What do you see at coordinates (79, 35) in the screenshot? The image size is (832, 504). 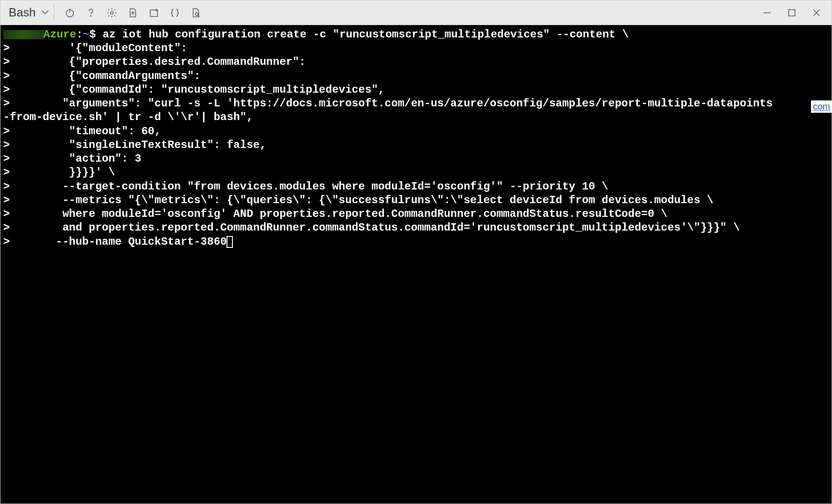 I see `prompt-sep: :` at bounding box center [79, 35].